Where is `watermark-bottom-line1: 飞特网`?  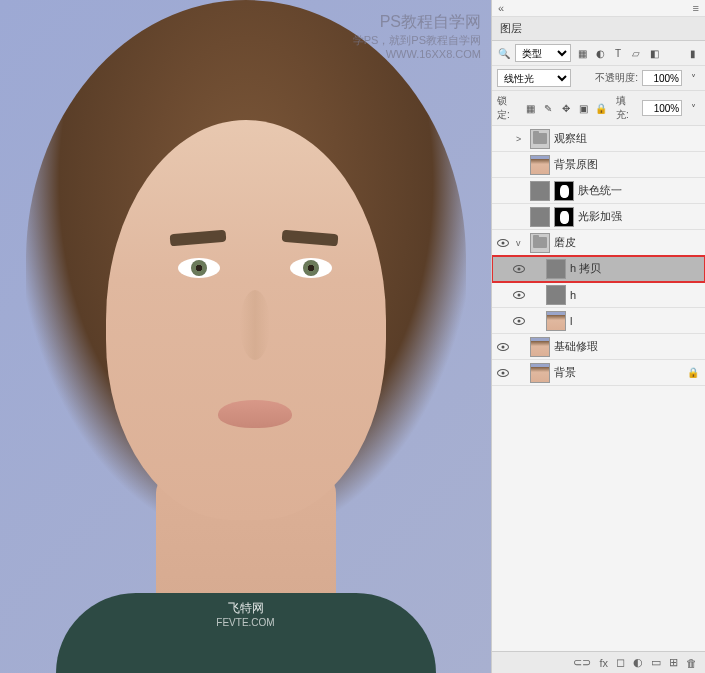
watermark-bottom-line1: 飞特网 is located at coordinates (245, 608).